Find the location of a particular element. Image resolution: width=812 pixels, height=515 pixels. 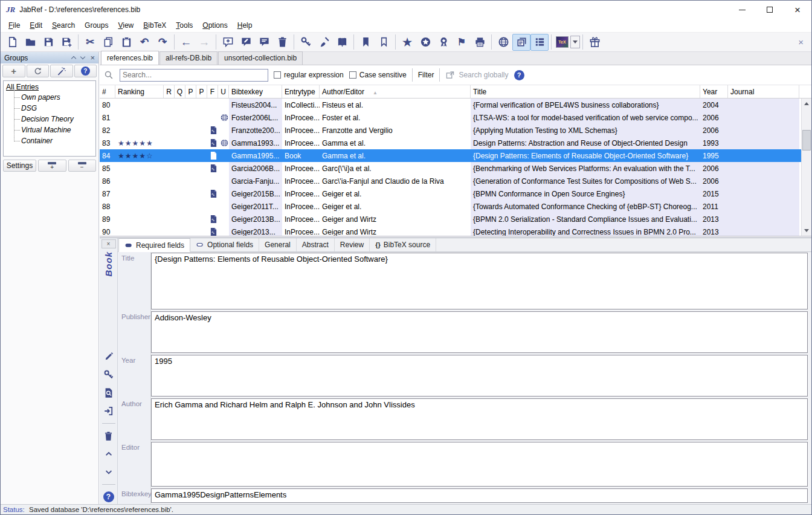

panel-close-icon: × is located at coordinates (92, 58).